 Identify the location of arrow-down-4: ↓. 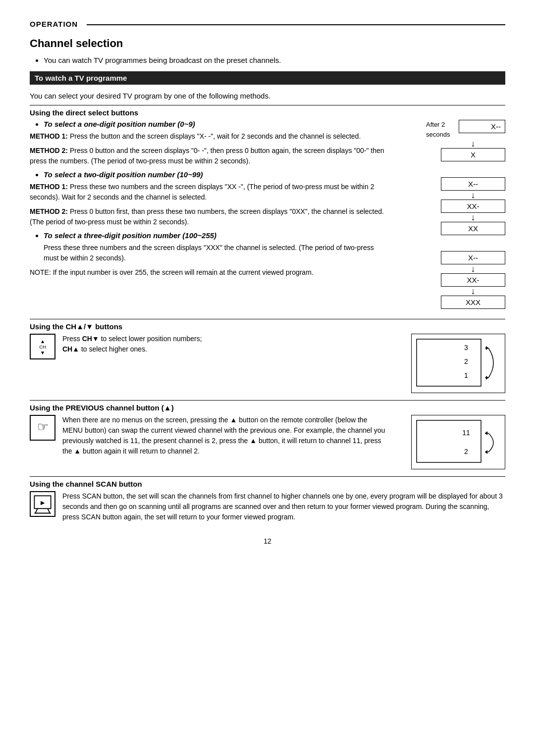
(474, 269).